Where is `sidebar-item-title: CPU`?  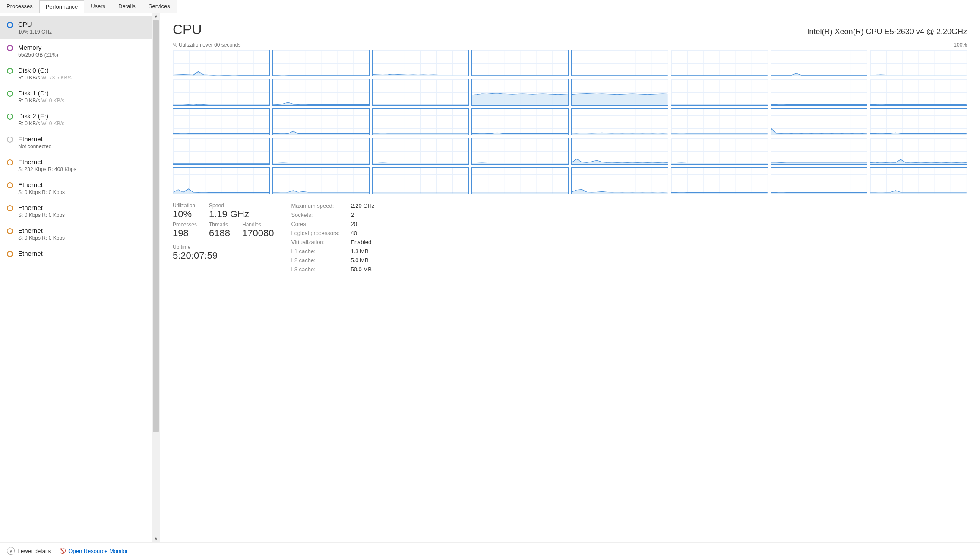 sidebar-item-title: CPU is located at coordinates (35, 24).